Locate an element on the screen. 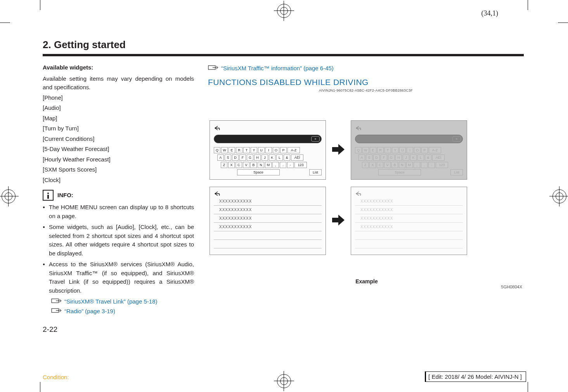  info-label: INFO: is located at coordinates (65, 196).